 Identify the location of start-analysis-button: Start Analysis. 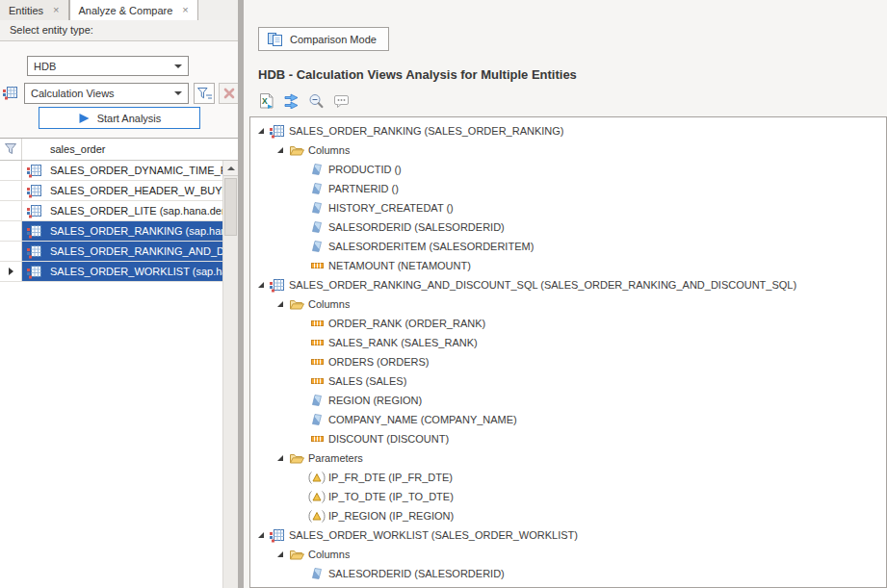
(119, 117).